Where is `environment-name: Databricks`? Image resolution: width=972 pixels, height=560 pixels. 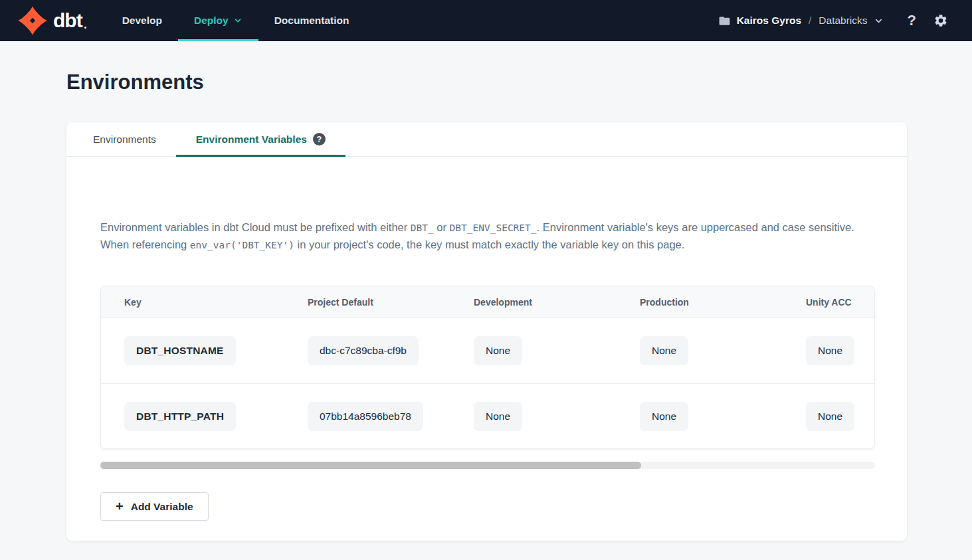 environment-name: Databricks is located at coordinates (842, 21).